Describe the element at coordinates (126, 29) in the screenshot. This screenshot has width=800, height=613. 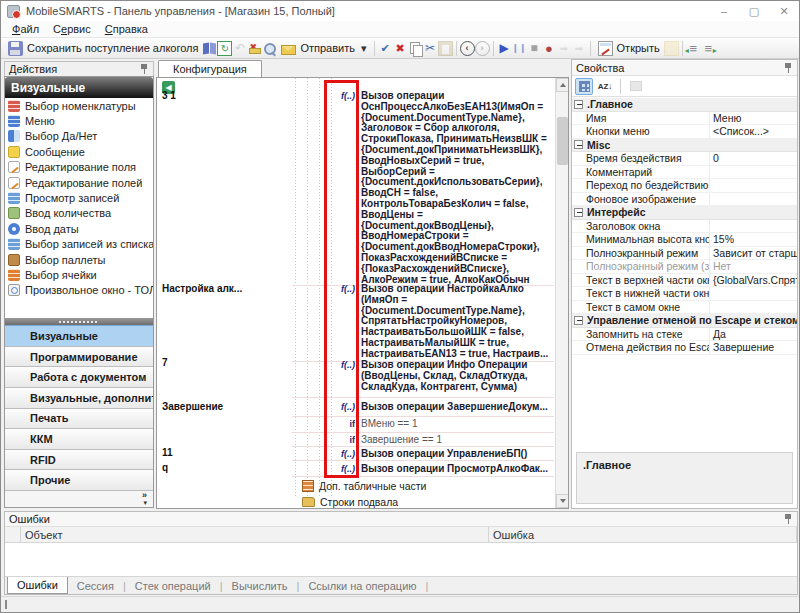
I see `menu-help: Справка` at that location.